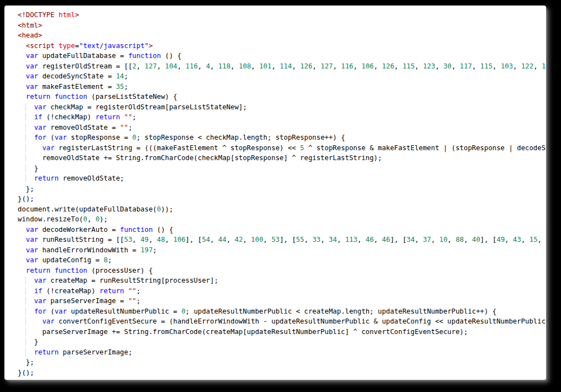 This screenshot has height=392, width=561. I want to click on code-line: var makeFastElement = 35;, so click(282, 87).